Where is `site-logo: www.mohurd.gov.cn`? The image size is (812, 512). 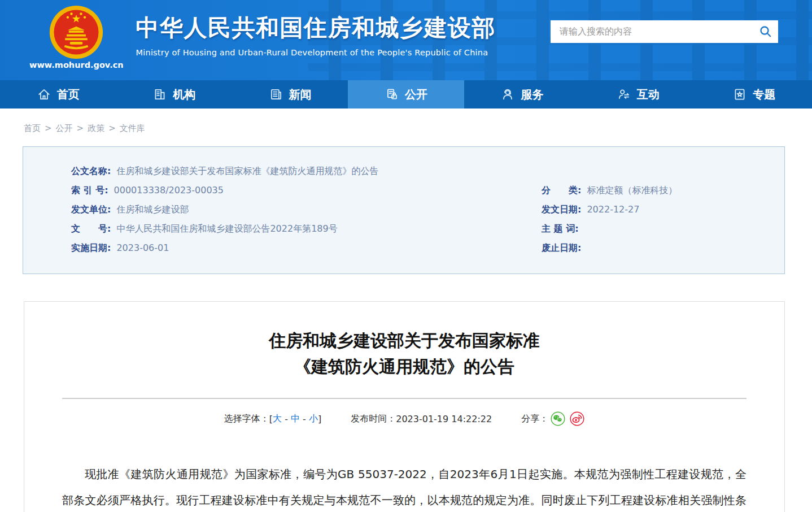
site-logo: www.mohurd.gov.cn is located at coordinates (77, 37).